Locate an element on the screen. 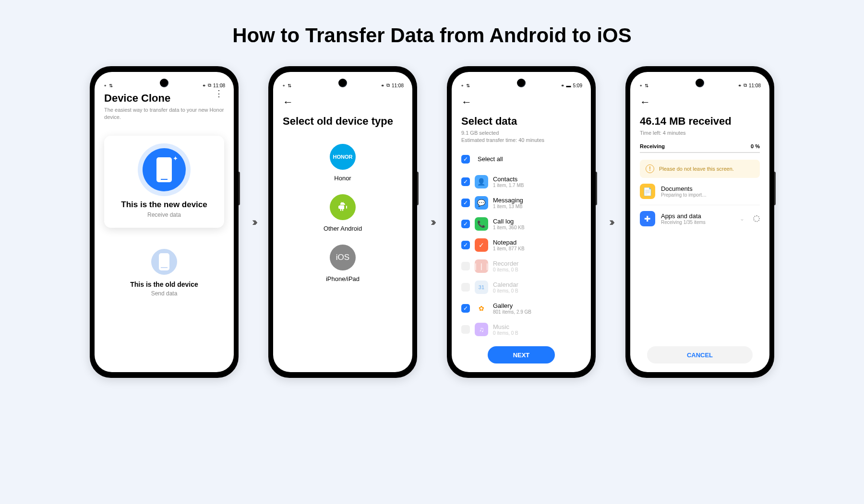 Image resolution: width=864 pixels, height=504 pixels. data-item-row: ✓ 👤 Contacts 1 item, 1.7 MB is located at coordinates (521, 182).